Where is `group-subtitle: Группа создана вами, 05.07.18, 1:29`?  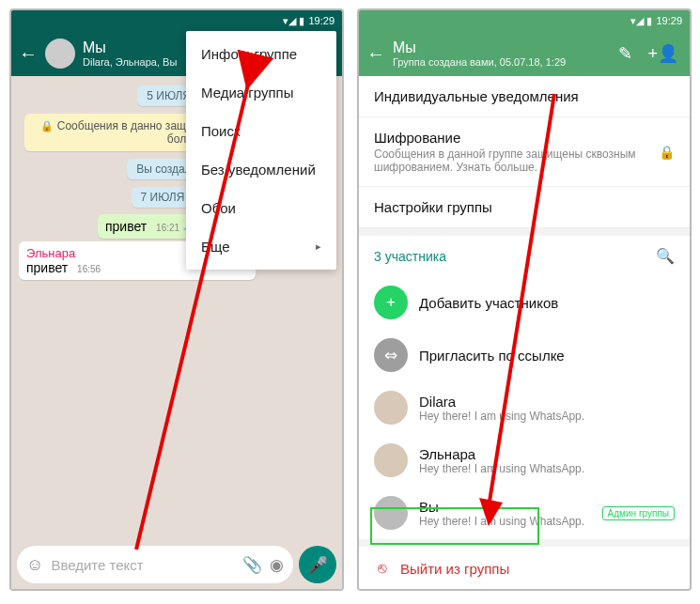
group-subtitle: Группа создана вами, 05.07.18, 1:29 is located at coordinates (500, 62).